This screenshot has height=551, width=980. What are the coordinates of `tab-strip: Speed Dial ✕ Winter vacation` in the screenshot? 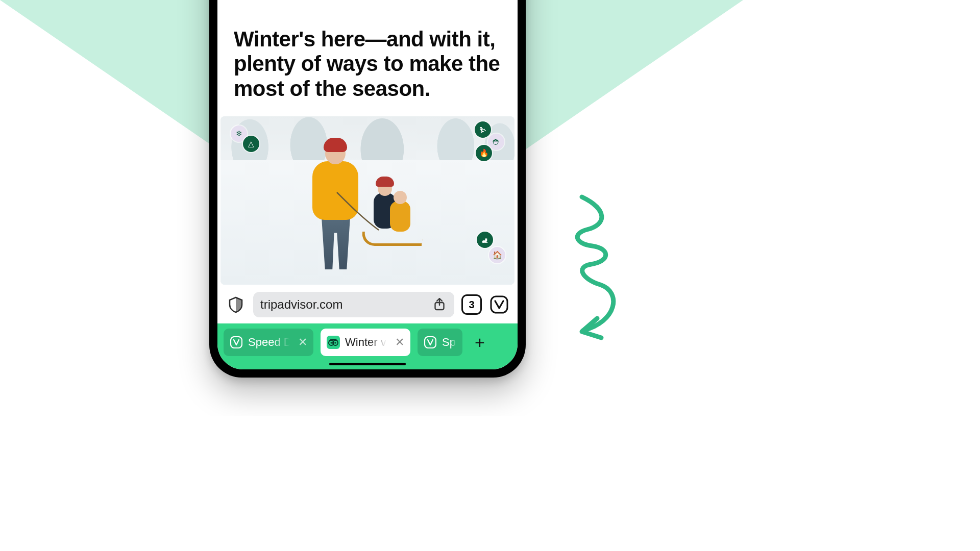 It's located at (368, 346).